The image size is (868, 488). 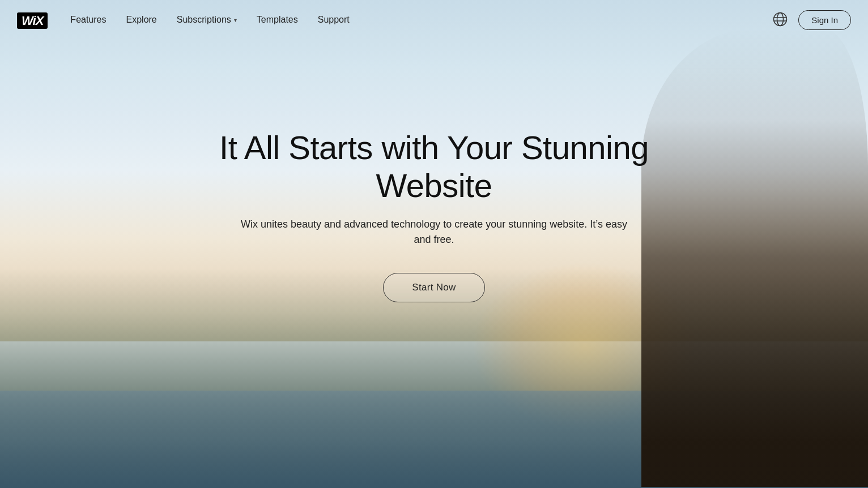 What do you see at coordinates (825, 20) in the screenshot?
I see `sign-in-button: Sign In` at bounding box center [825, 20].